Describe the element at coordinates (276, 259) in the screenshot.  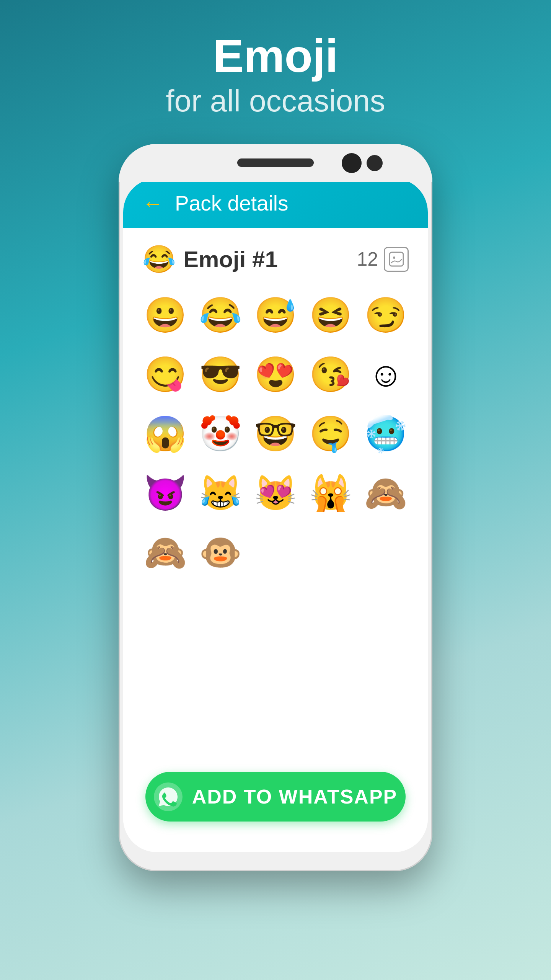
I see `pack-header: 😂 Emoji #1 12` at that location.